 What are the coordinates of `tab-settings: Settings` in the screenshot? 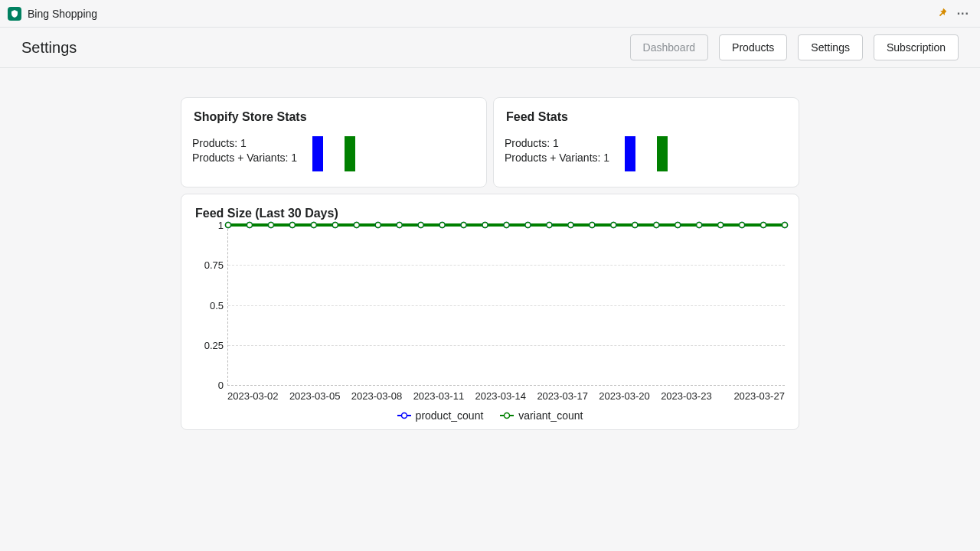 It's located at (830, 47).